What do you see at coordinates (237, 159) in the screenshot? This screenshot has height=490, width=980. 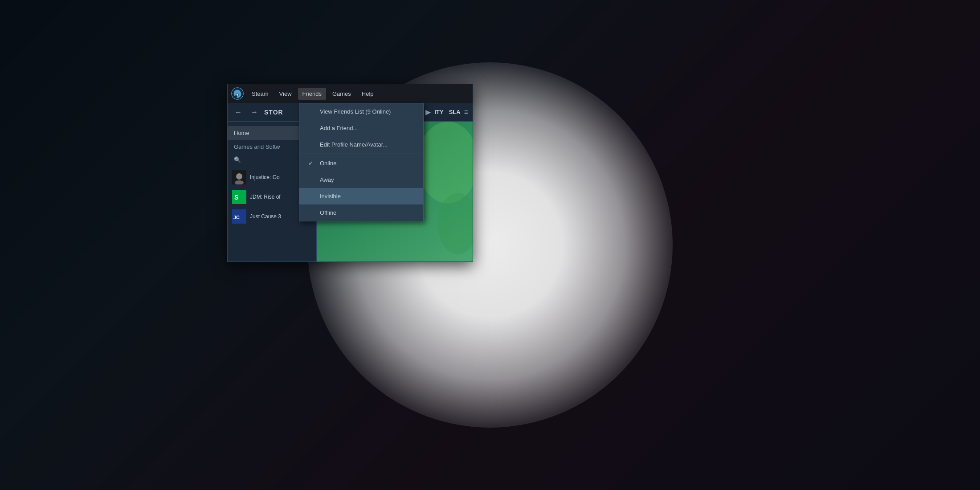 I see `search-icon: 🔍` at bounding box center [237, 159].